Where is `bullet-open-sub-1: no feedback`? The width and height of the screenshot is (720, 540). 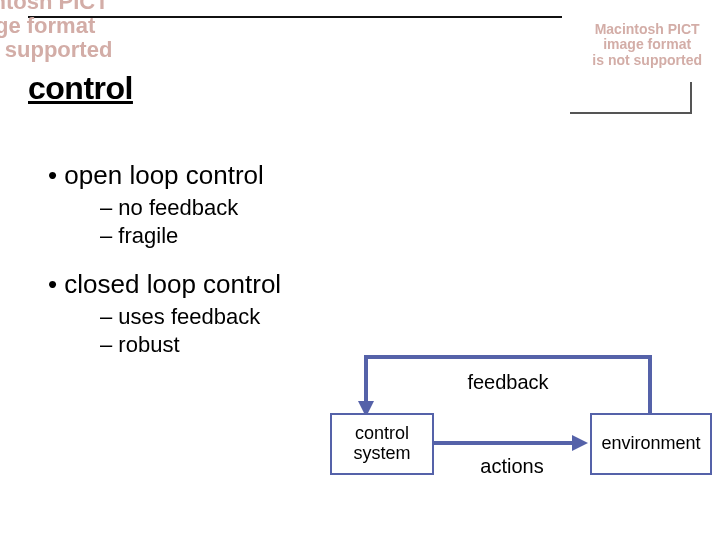 bullet-open-sub-1: no feedback is located at coordinates (264, 208).